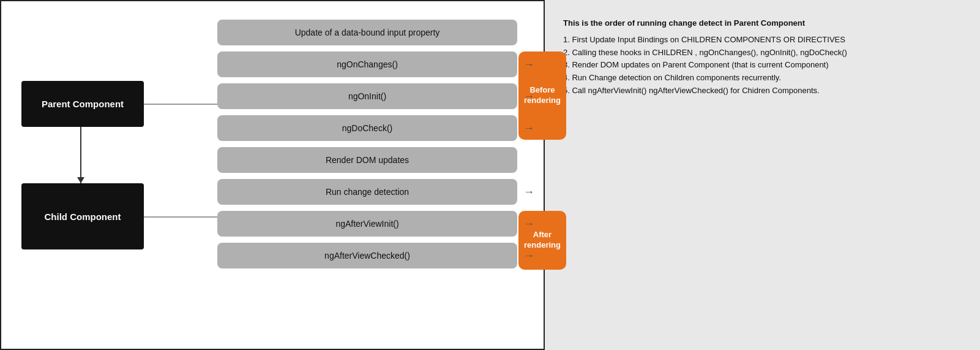 The height and width of the screenshot is (350, 980). Describe the element at coordinates (81, 155) in the screenshot. I see `parent-child-arrow` at that location.